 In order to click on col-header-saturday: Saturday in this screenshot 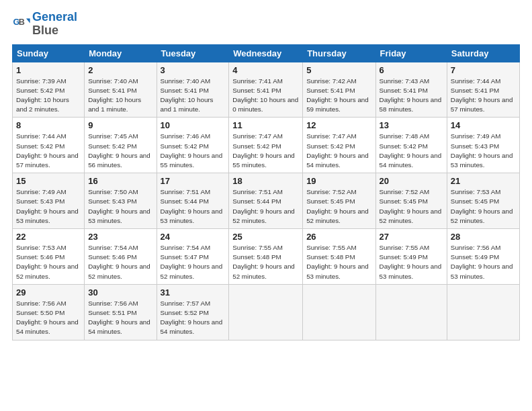, I will do `click(483, 53)`.